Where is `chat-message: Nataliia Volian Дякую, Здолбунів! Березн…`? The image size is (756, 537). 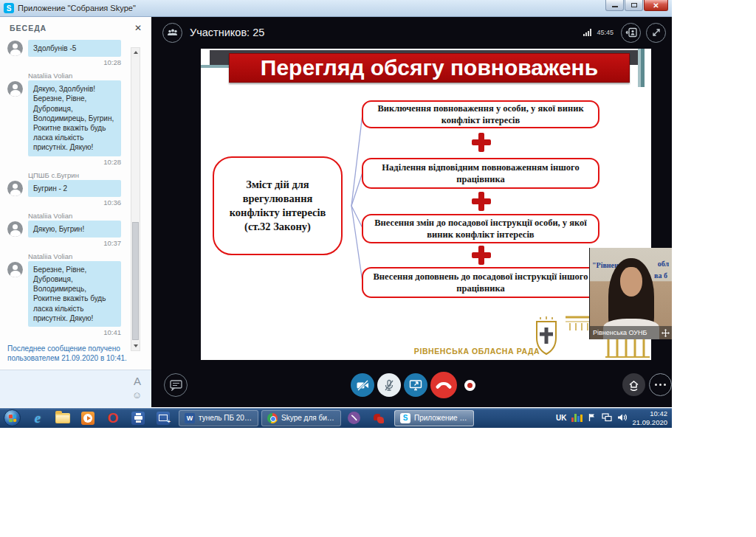 chat-message: Nataliia Volian Дякую, Здолбунів! Березн… is located at coordinates (69, 119).